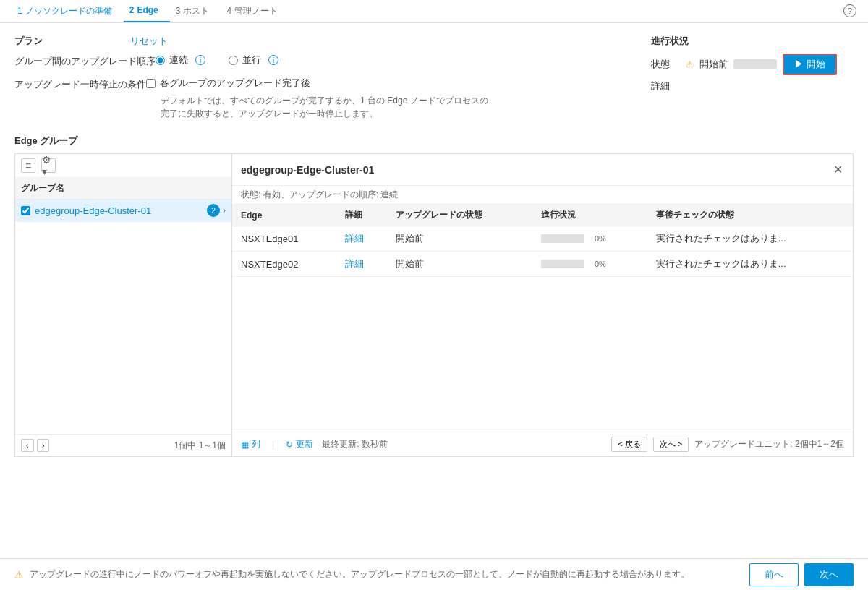  What do you see at coordinates (542, 239) in the screenshot?
I see `table-row: NSXTEdge01 詳細 開始前 0% 実行されたチェックはありま...` at bounding box center [542, 239].